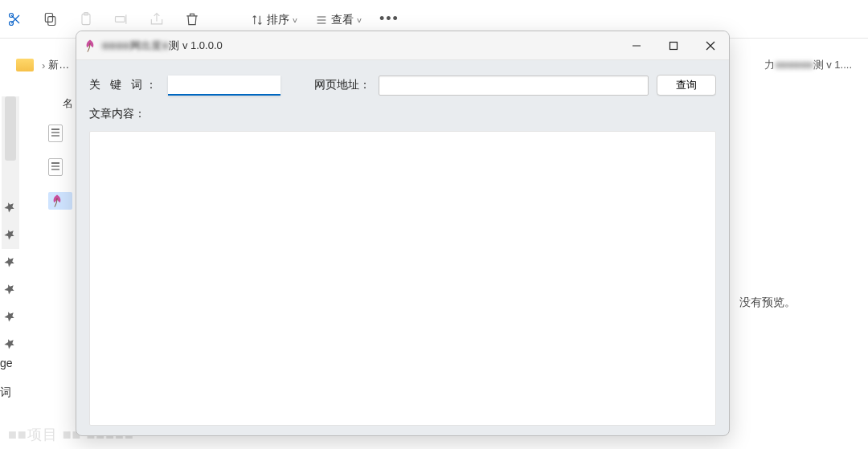 The image size is (868, 449). What do you see at coordinates (25, 65) in the screenshot?
I see `folder-icon` at bounding box center [25, 65].